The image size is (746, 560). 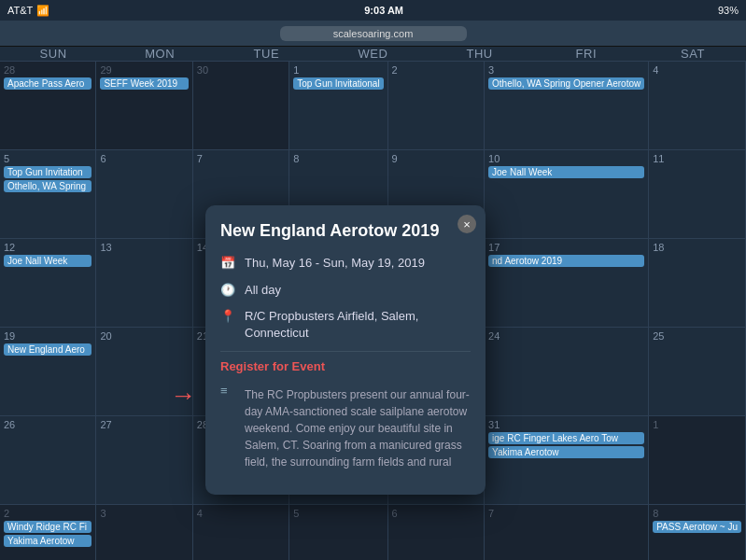 What do you see at coordinates (144, 106) in the screenshot?
I see `cal-cell-29a: 29 SEFF Week 2019` at bounding box center [144, 106].